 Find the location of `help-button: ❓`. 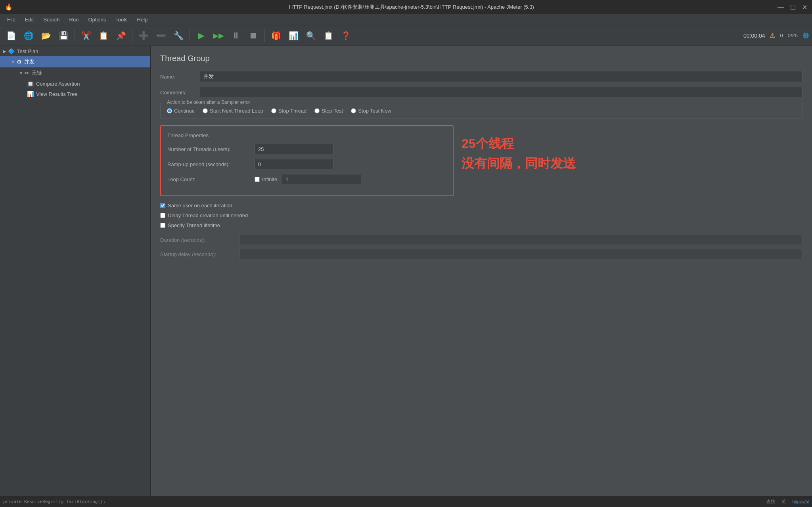

help-button: ❓ is located at coordinates (346, 36).